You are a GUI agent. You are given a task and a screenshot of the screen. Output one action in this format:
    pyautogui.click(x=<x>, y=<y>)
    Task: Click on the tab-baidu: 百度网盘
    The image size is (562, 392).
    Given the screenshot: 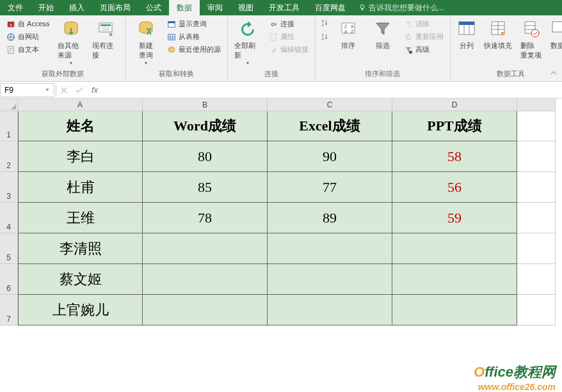 What is the action you would take?
    pyautogui.click(x=330, y=8)
    